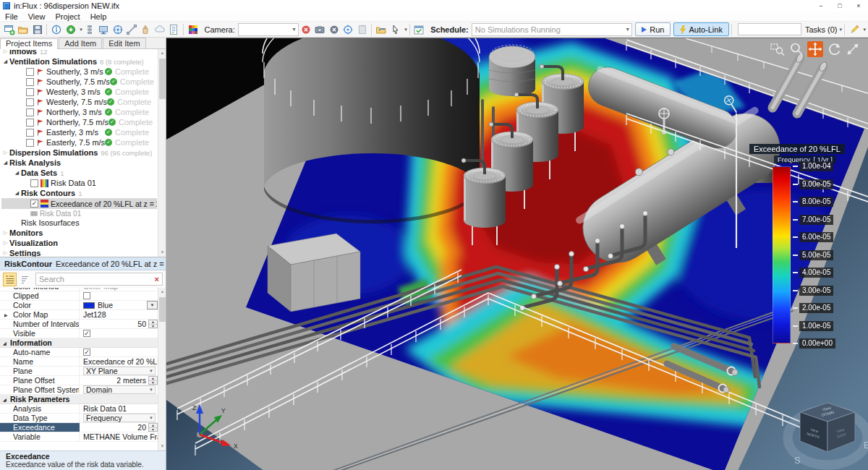 This screenshot has width=868, height=470. Describe the element at coordinates (80, 43) in the screenshot. I see `tab-add-item: Add Item` at that location.